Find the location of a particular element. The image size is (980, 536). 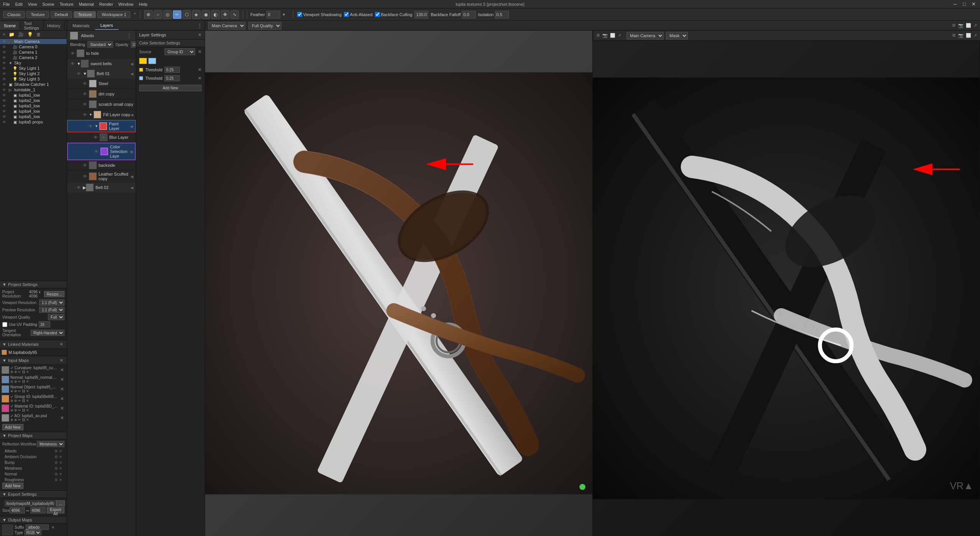

tab-history: History is located at coordinates (54, 26).